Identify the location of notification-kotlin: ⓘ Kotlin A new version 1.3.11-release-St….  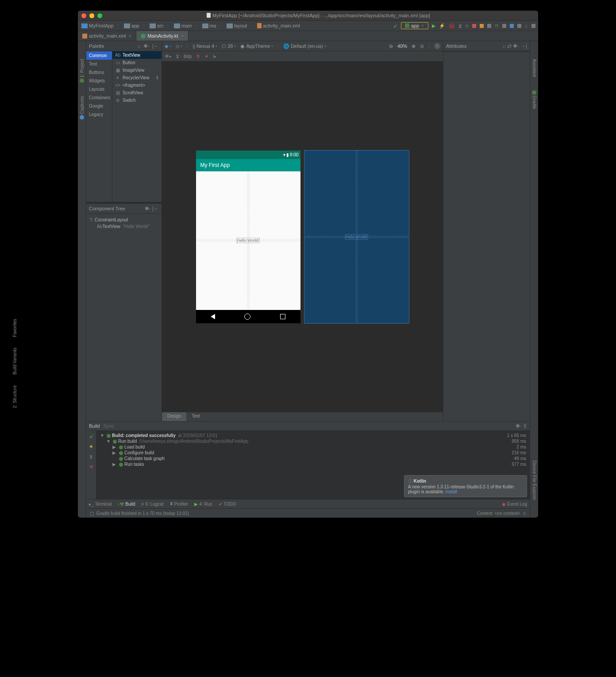
(466, 486).